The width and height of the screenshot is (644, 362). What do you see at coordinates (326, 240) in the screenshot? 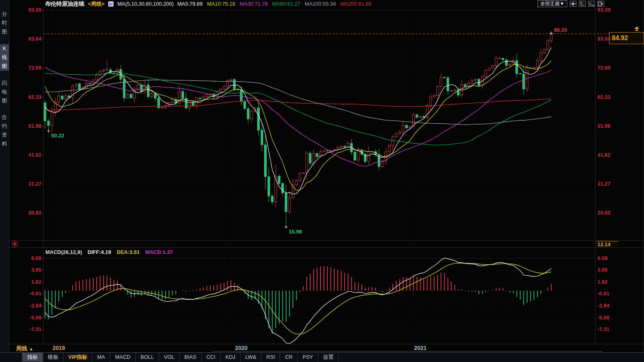
I see `pane-divider-top` at bounding box center [326, 240].